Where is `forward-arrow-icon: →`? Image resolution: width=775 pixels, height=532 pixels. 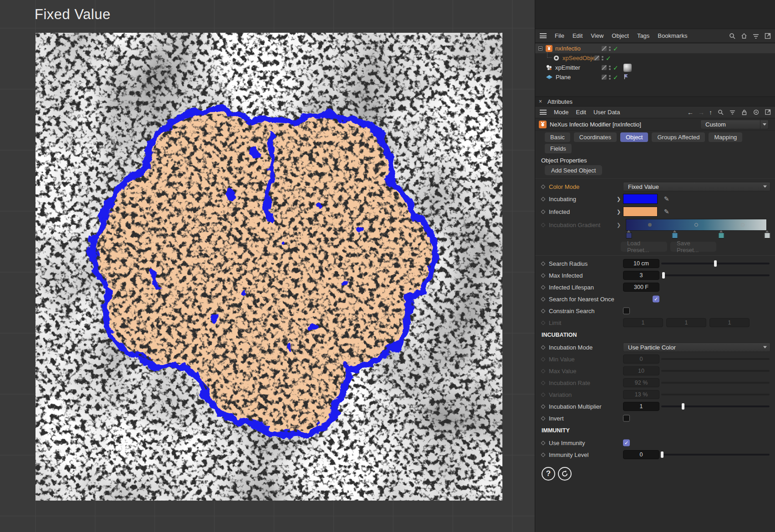 forward-arrow-icon: → is located at coordinates (701, 112).